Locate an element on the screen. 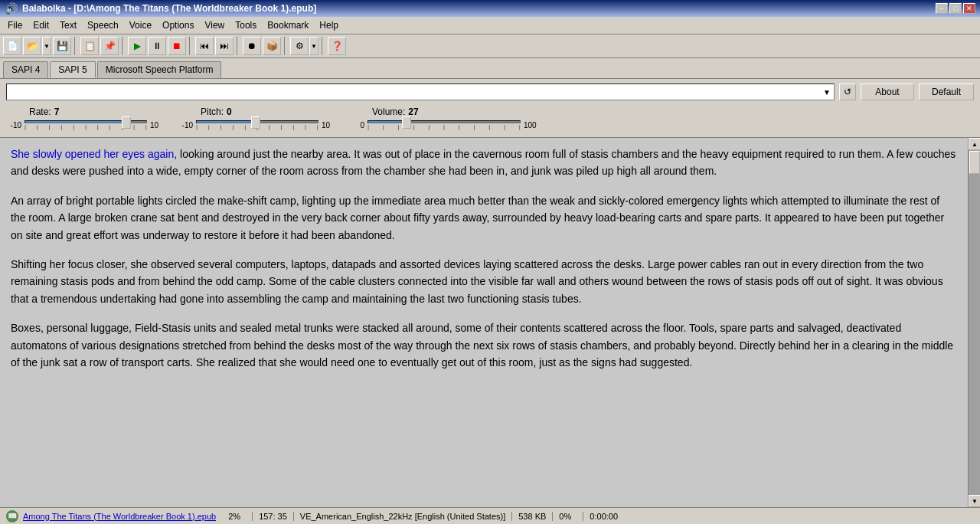  toolbar-settings-dropdown: ⚙ ▼ is located at coordinates (305, 46).